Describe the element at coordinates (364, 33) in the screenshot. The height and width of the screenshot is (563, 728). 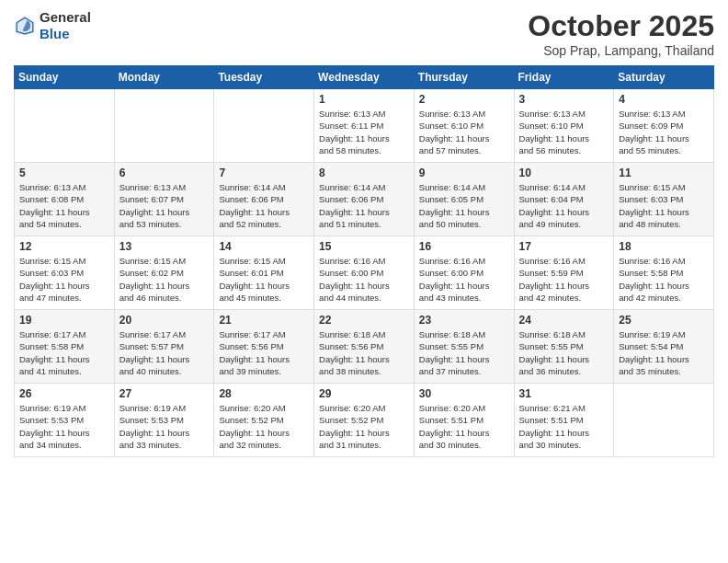
I see `page-header: General Blue October 2025 Sop Prap, Lamp…` at that location.